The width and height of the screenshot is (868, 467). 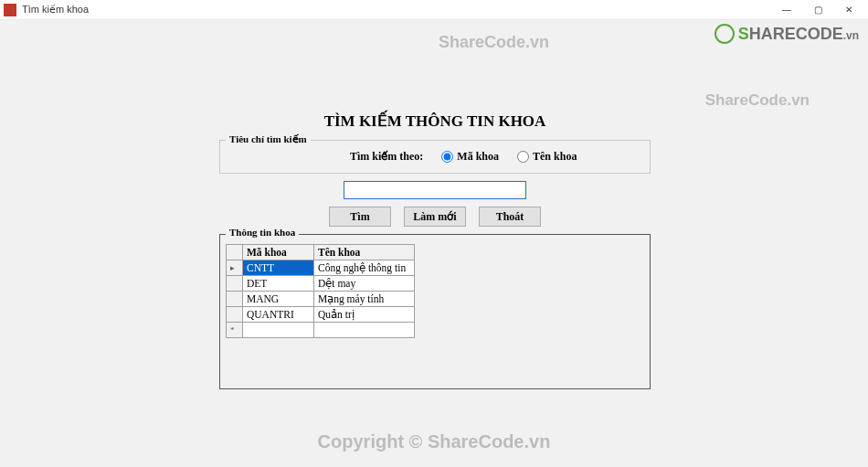 I want to click on table-row: DET Dệt may, so click(x=321, y=283).